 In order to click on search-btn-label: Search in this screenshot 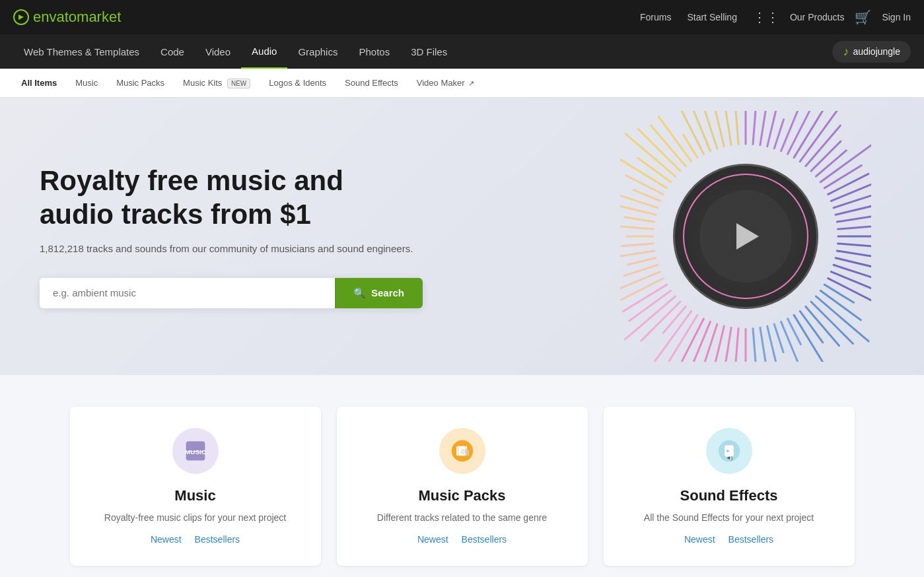, I will do `click(388, 293)`.